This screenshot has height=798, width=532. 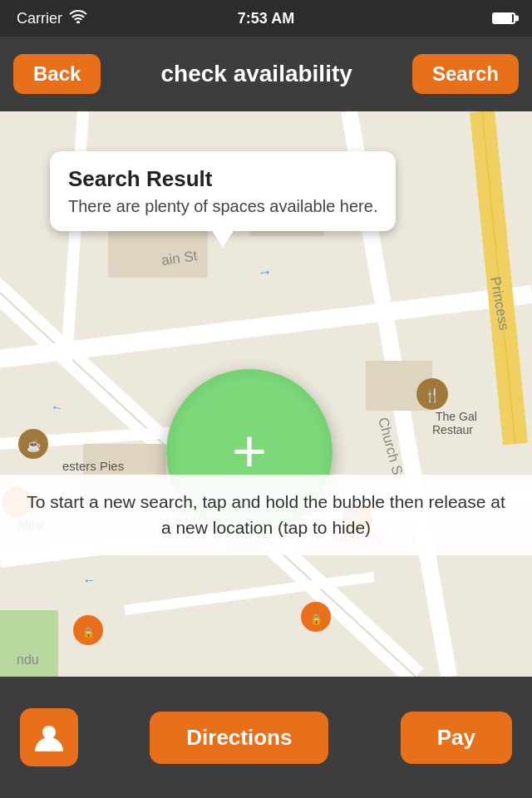 I want to click on wifi-icon, so click(x=78, y=18).